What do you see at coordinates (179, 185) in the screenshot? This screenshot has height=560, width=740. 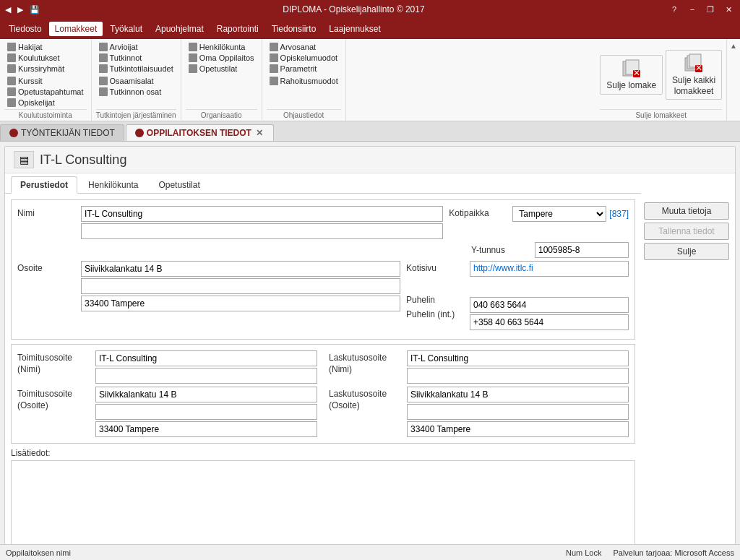 I see `inner-tab-opetustilat: Opetustilat` at bounding box center [179, 185].